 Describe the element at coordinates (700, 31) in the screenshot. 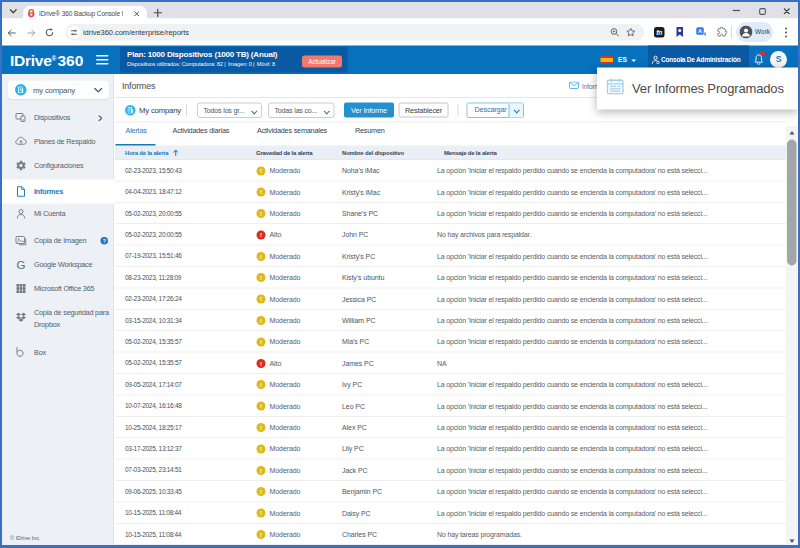

I see `svg-text: A` at that location.